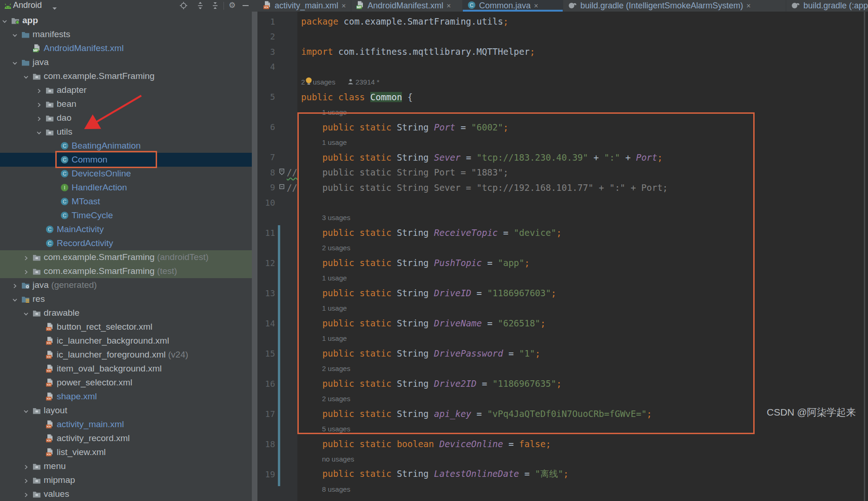 Image resolution: width=868 pixels, height=501 pixels. What do you see at coordinates (675, 6) in the screenshot?
I see `tab-build-gradle-intelligentsmokealarmsystem-: build.gradle (IntelligentSmokeAlarmSyste…` at bounding box center [675, 6].